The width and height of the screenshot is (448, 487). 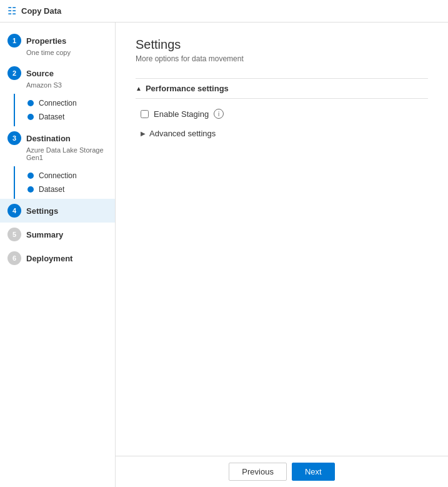 I want to click on label-deployment: Deployment, so click(x=49, y=259).